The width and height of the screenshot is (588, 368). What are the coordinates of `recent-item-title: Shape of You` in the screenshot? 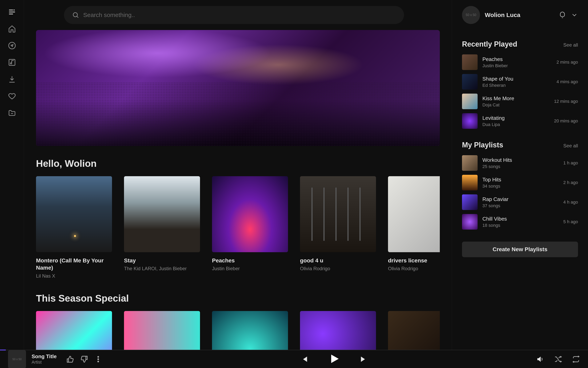 It's located at (517, 79).